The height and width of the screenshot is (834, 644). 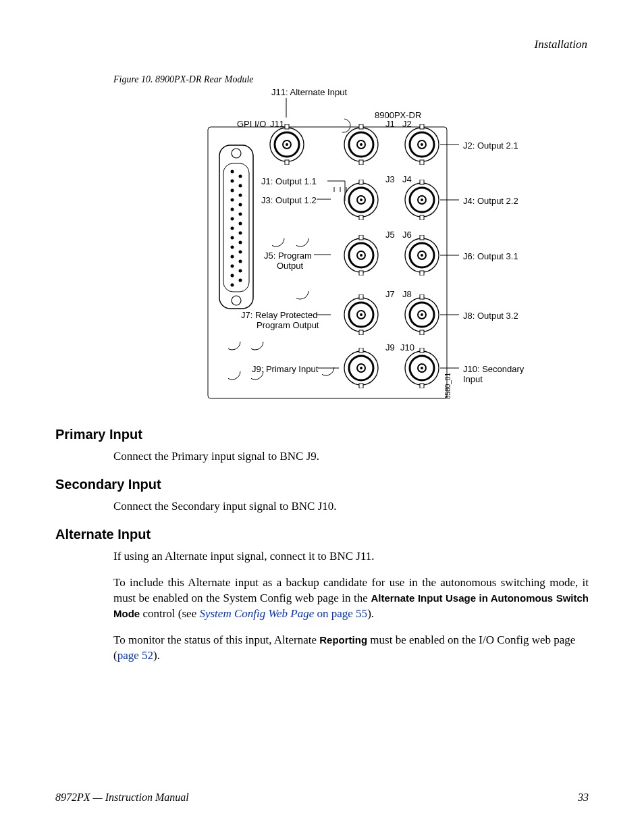 What do you see at coordinates (407, 235) in the screenshot?
I see `conn-label-j6: J6` at bounding box center [407, 235].